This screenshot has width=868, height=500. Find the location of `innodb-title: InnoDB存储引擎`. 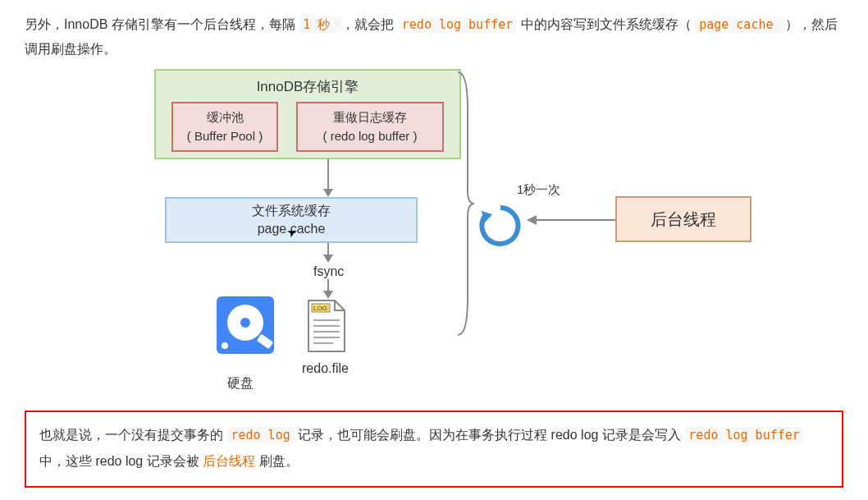

innodb-title: InnoDB存储引擎 is located at coordinates (308, 87).